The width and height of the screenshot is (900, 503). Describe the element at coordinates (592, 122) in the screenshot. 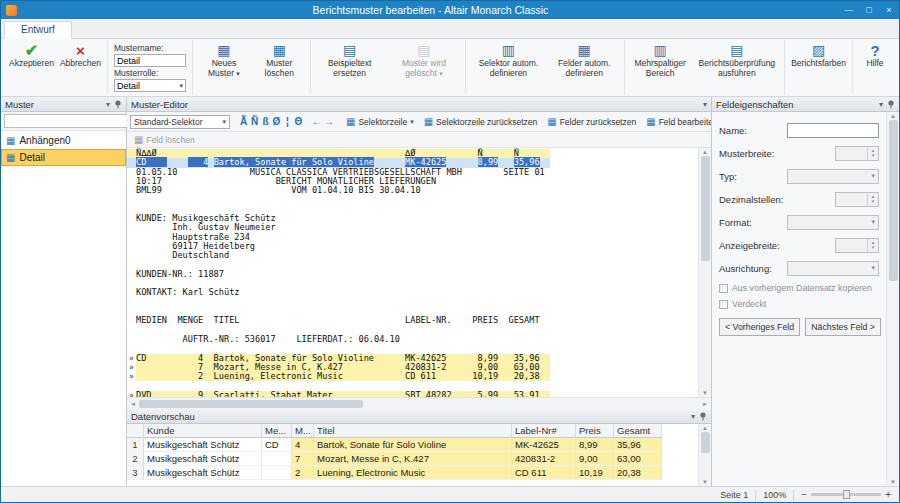

I see `felder-reset-button: ▦ Felder zurücksetzen` at that location.